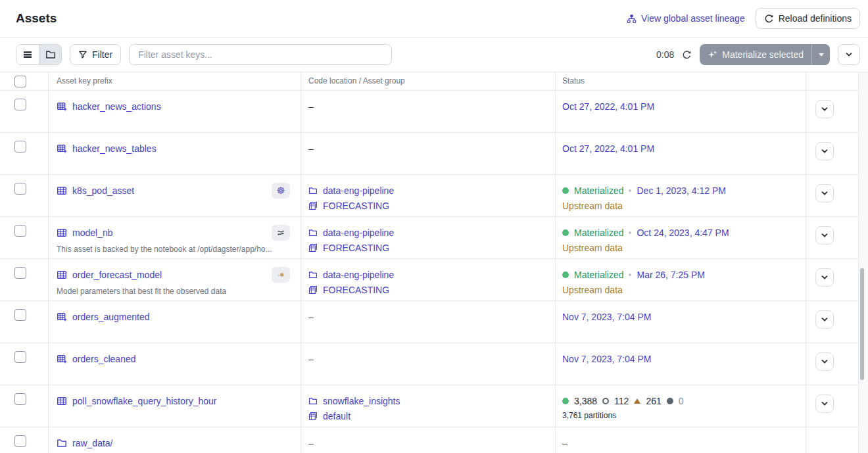 Image resolution: width=868 pixels, height=453 pixels. What do you see at coordinates (104, 359) in the screenshot?
I see `asset-key-link: orders_cleaned` at bounding box center [104, 359].